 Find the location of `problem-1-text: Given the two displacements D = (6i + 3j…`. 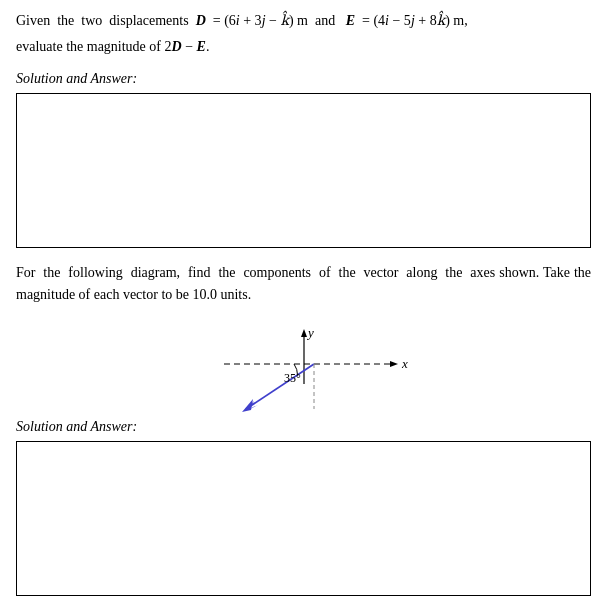

problem-1-text: Given the two displacements D = (6i + 3j… is located at coordinates (304, 34).